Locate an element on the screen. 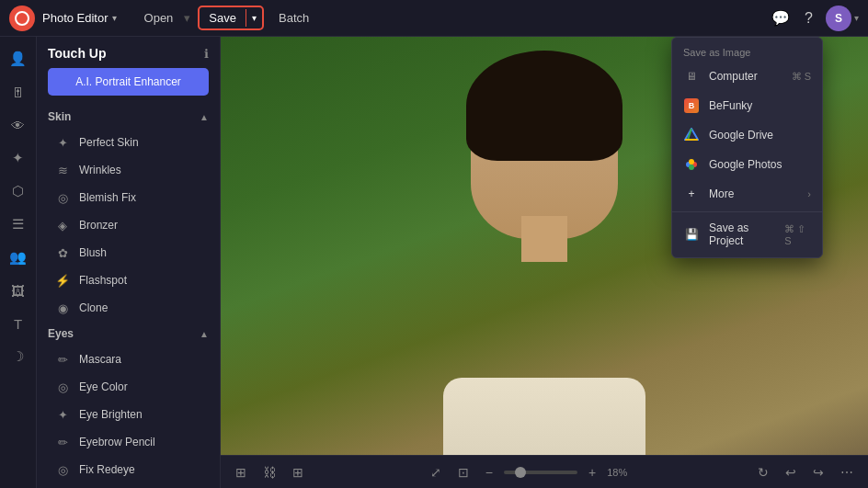 The height and width of the screenshot is (488, 868). sidebar-item-perfect-skin: ✦ Perfect Skin is located at coordinates (129, 142).